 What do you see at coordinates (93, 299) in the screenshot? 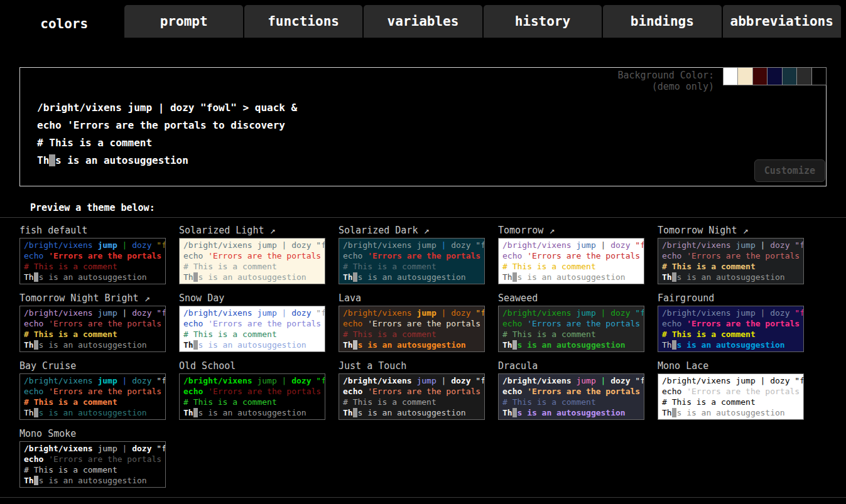
I see `theme-label-tomorrow-night-bright: Tomorrow Night Bright ↗` at bounding box center [93, 299].